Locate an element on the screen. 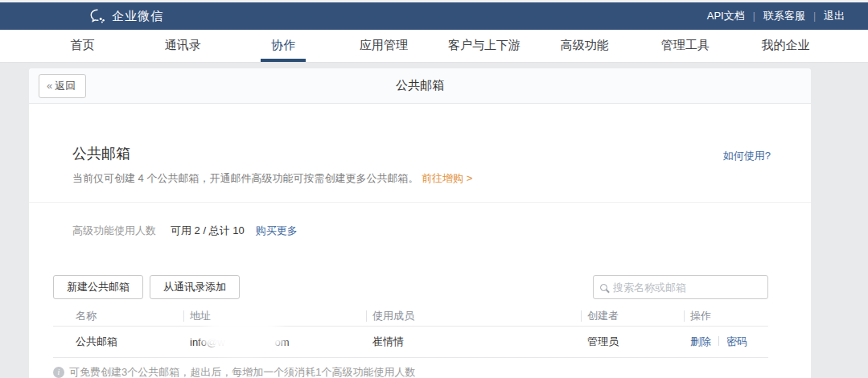 The height and width of the screenshot is (378, 868). topbar-links: API文档 | 联系客服 | 退出 is located at coordinates (775, 16).